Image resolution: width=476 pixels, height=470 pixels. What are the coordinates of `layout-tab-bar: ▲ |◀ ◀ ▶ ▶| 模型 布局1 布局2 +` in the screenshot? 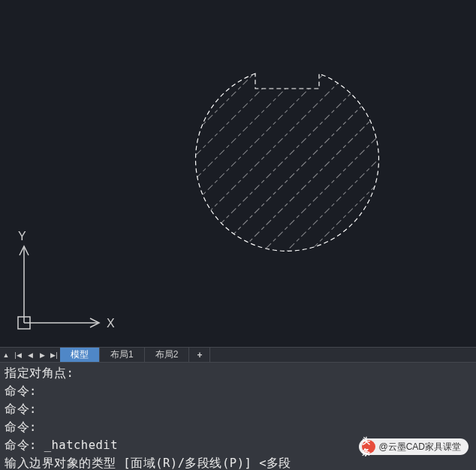 It's located at (238, 354).